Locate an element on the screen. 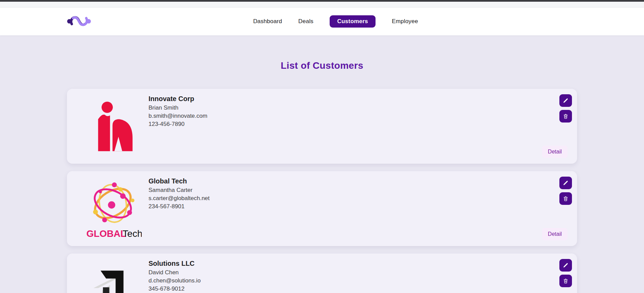  navbar: Dashboard Deals Customers Employee is located at coordinates (322, 21).